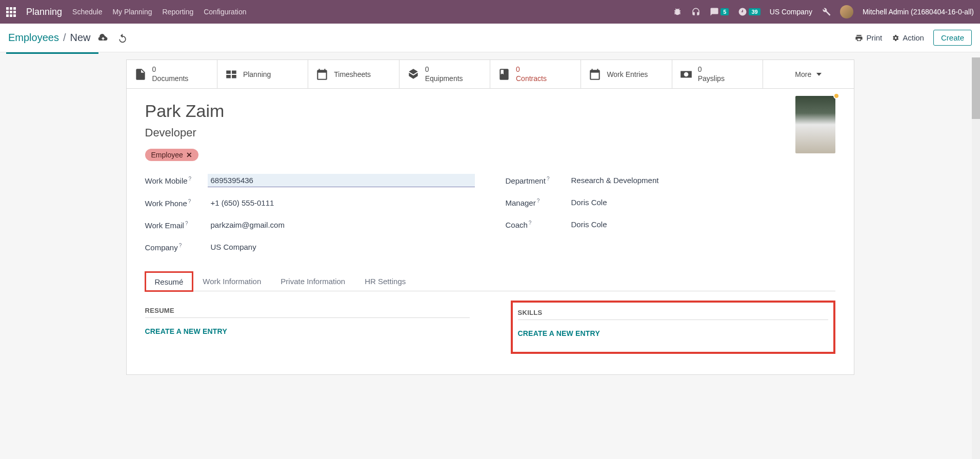  I want to click on company-switcher: US Company, so click(791, 12).